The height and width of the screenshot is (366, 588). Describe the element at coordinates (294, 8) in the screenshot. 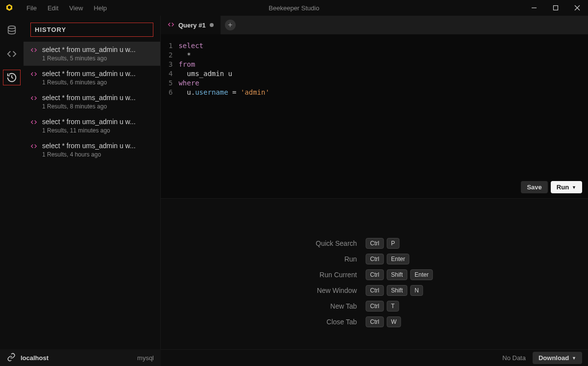

I see `titlebar: File Edit View Help Beekeeper Studio` at that location.